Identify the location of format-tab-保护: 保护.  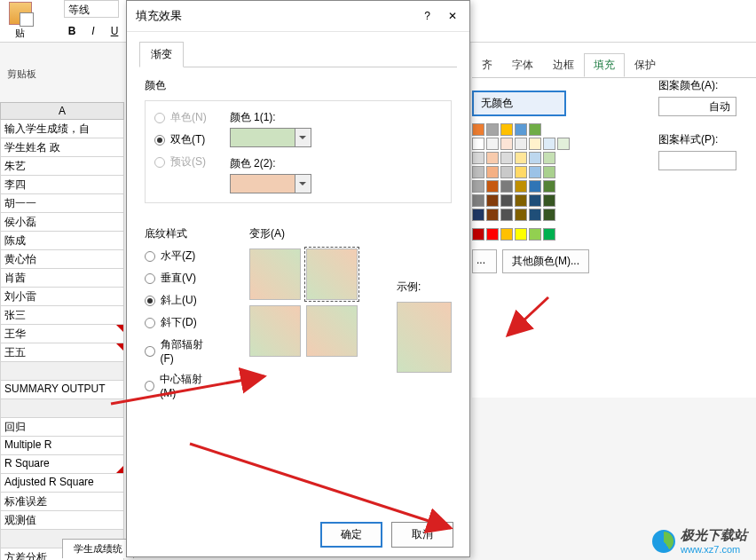
(645, 66).